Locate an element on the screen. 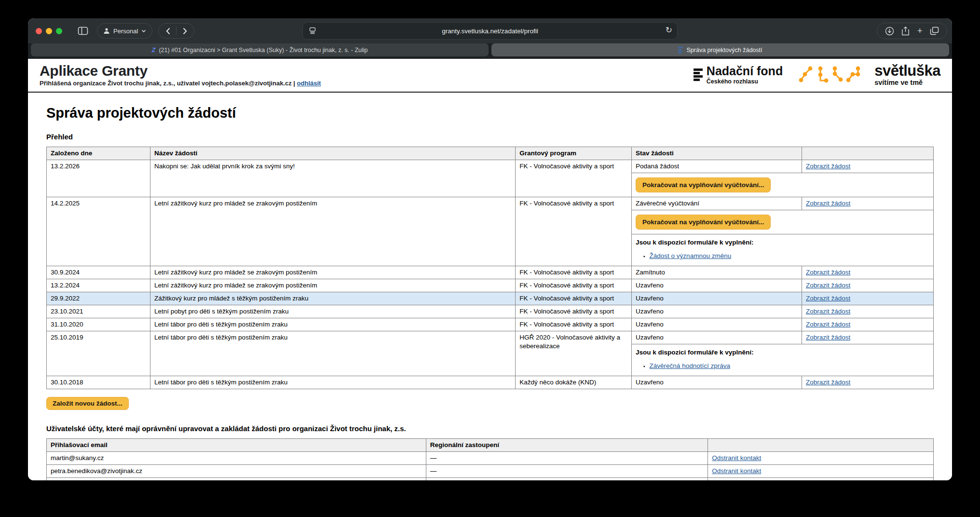  requests-table-header: Založeno dne Název žádosti Grantový prog… is located at coordinates (490, 153).